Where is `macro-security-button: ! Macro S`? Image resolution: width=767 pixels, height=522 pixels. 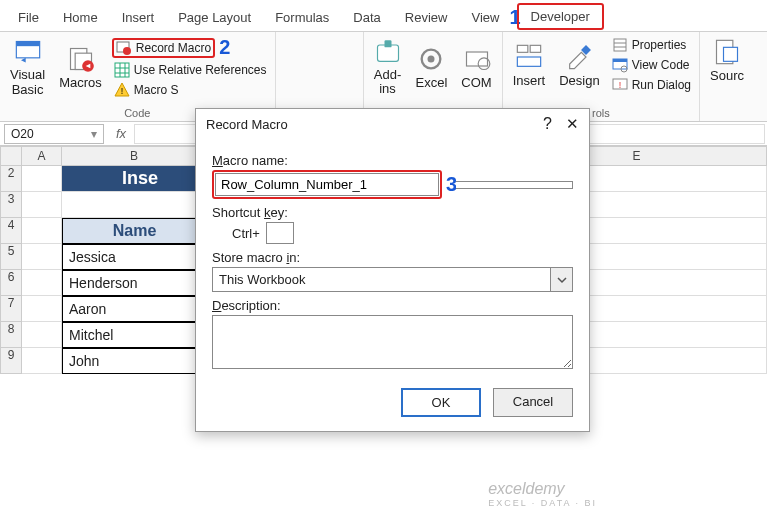 macro-security-button: ! Macro S is located at coordinates (190, 90).